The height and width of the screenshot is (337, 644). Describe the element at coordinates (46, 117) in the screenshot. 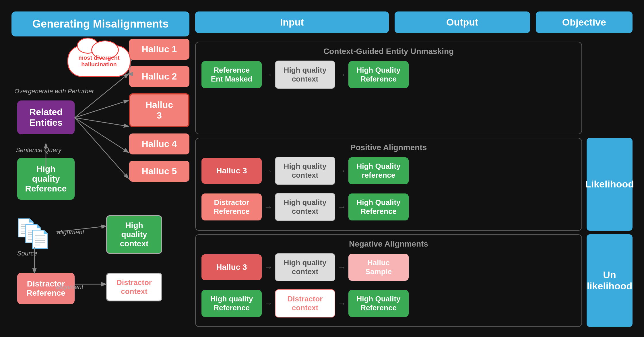

I see `related-entities: RelatedEntities` at that location.